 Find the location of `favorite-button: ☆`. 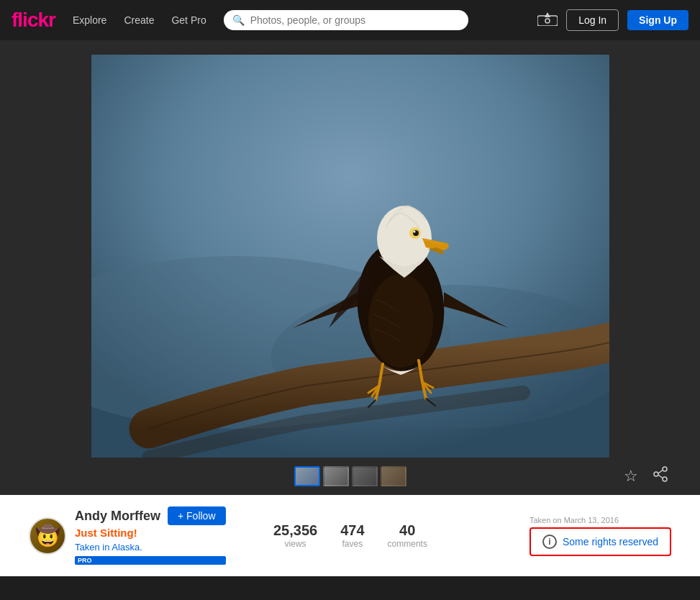

favorite-button: ☆ is located at coordinates (631, 476).